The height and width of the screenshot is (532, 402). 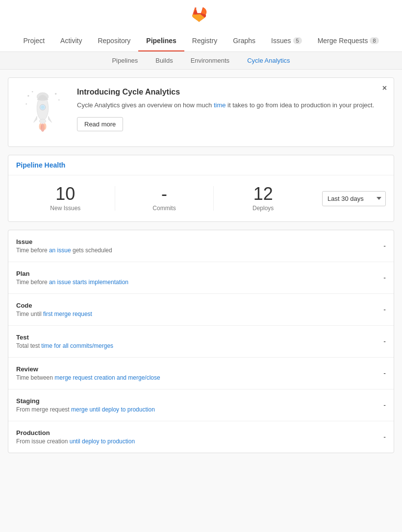 I want to click on cycle-item-production-title: Production, so click(x=75, y=433).